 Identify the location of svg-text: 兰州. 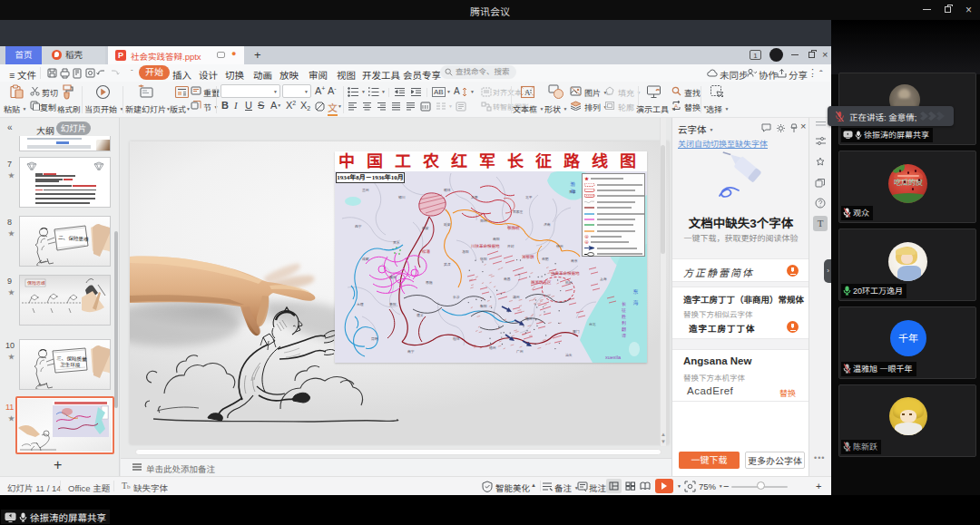
(366, 190).